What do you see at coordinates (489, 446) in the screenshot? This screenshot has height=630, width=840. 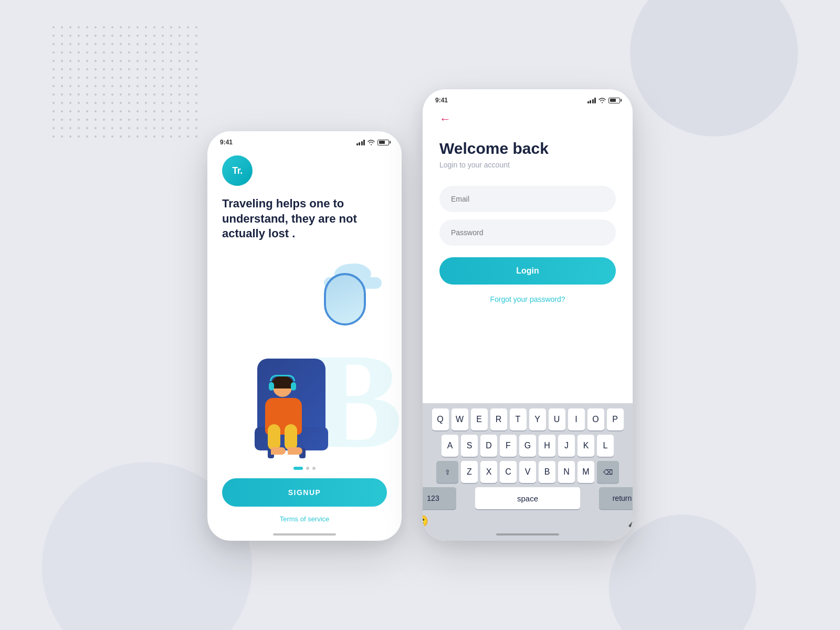 I see `key-d: D` at bounding box center [489, 446].